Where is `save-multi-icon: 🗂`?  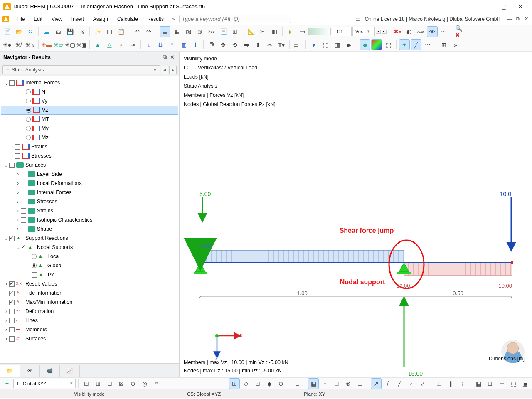
save-multi-icon: 🗂 is located at coordinates (58, 32).